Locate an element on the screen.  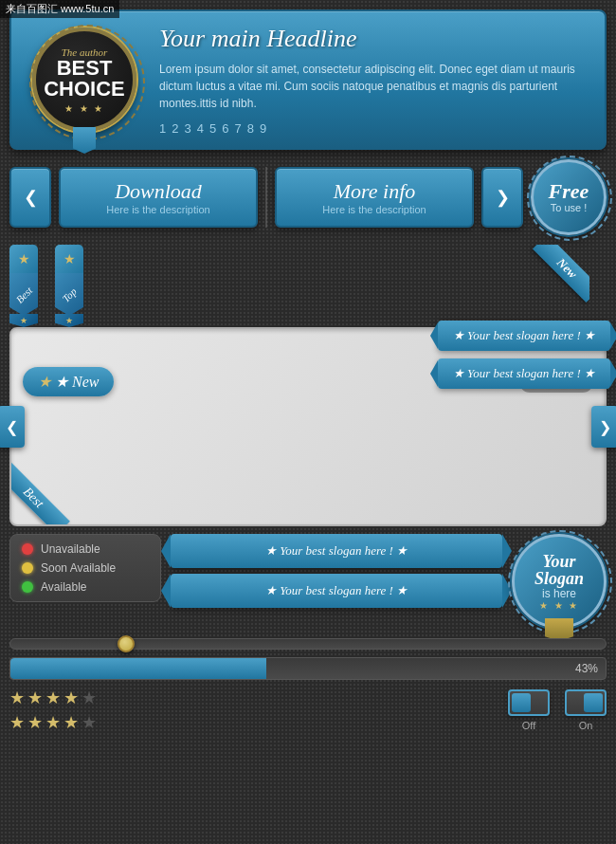
button-divider is located at coordinates (266, 197).